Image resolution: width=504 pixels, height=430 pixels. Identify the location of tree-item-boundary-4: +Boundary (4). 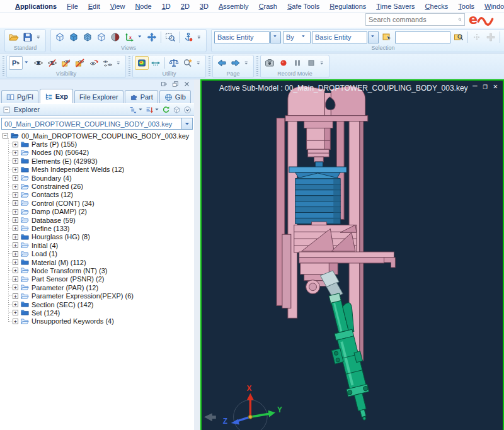
(100, 178).